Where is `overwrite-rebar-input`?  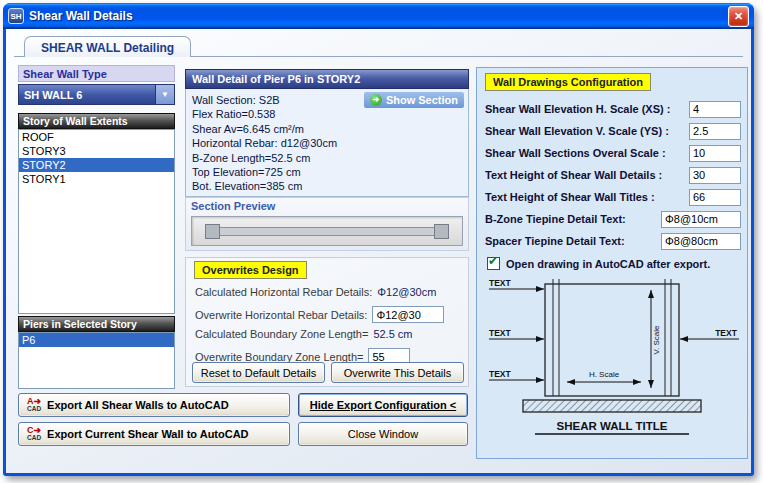 overwrite-rebar-input is located at coordinates (408, 314).